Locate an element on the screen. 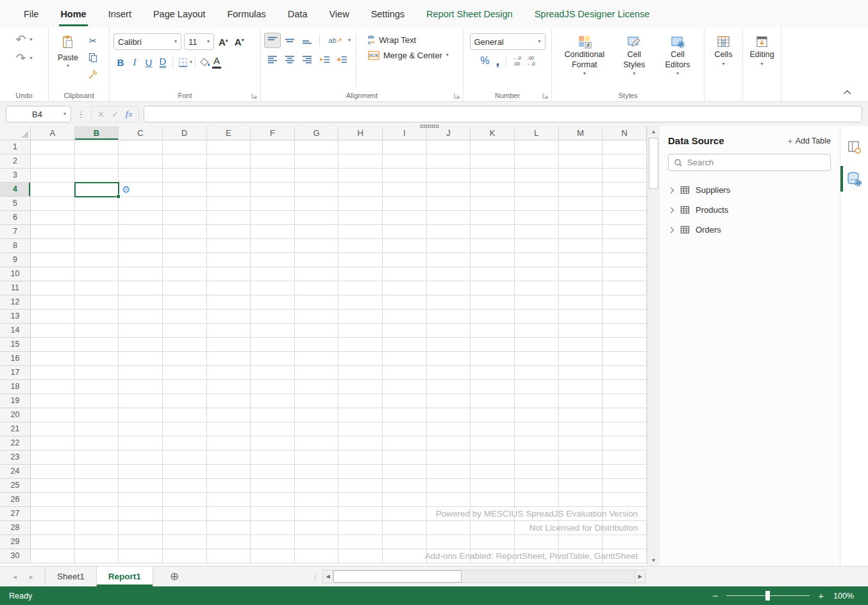 The height and width of the screenshot is (605, 868). row-header: 21 is located at coordinates (15, 429).